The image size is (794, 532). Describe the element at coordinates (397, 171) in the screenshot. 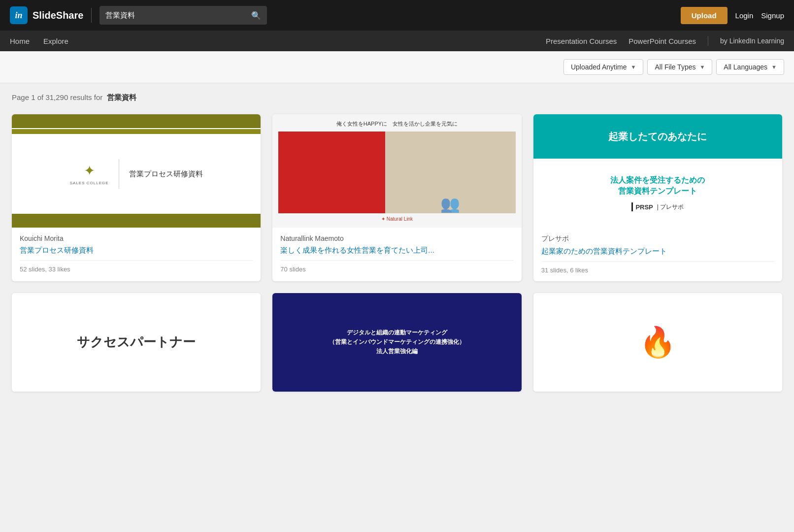

I see `thumb-2: 俺く女性をHAPPYに 女性を活かし企業を元気に 👥 ✦ Natural Lin…` at that location.